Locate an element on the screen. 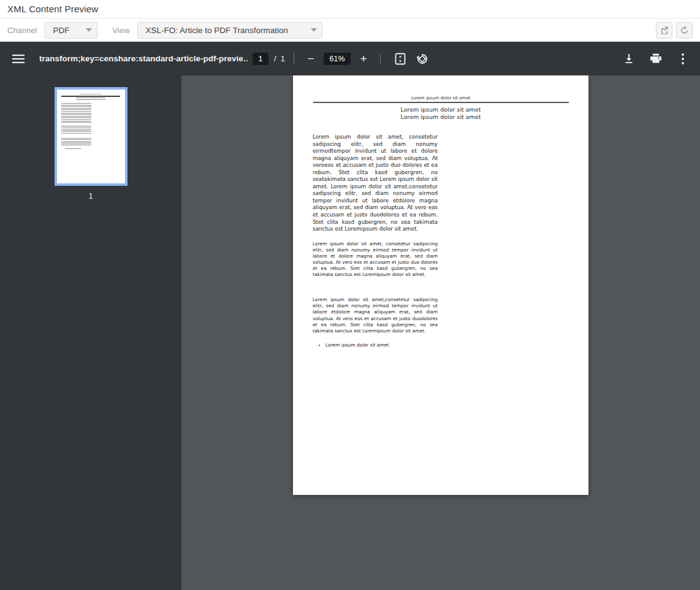  document-bullet-item: Lorem ipsum dolor sit amet is located at coordinates (381, 345).